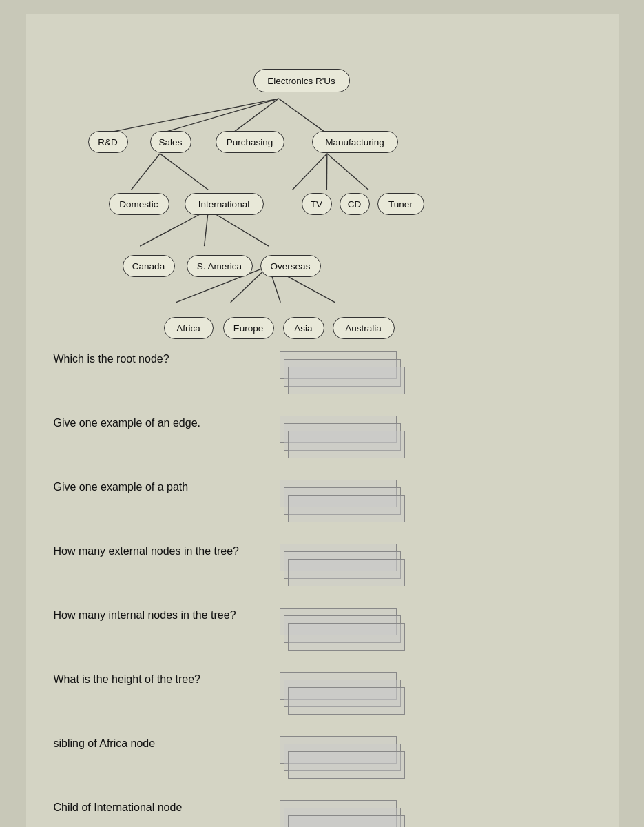 The height and width of the screenshot is (827, 644). Describe the element at coordinates (164, 551) in the screenshot. I see `question-label-q4: How many external nodes in the tree?` at that location.